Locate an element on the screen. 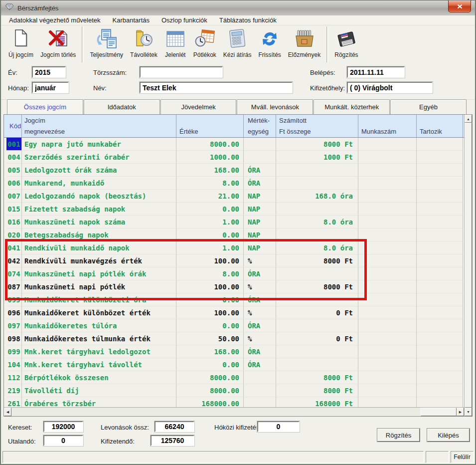 Image resolution: width=476 pixels, height=465 pixels. employee-number-field is located at coordinates (181, 72).